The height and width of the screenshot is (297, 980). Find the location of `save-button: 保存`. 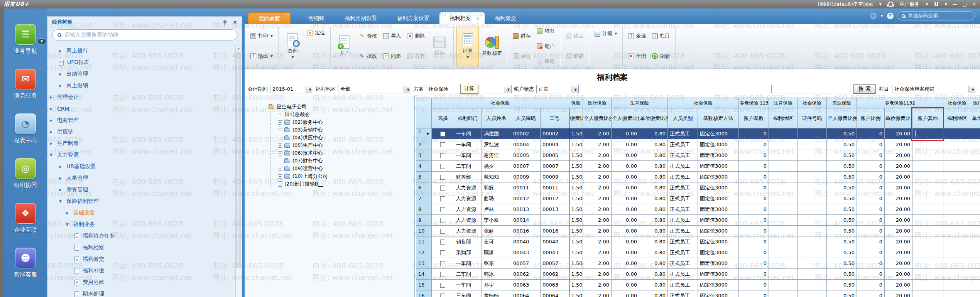

save-button: 保存 is located at coordinates (439, 46).